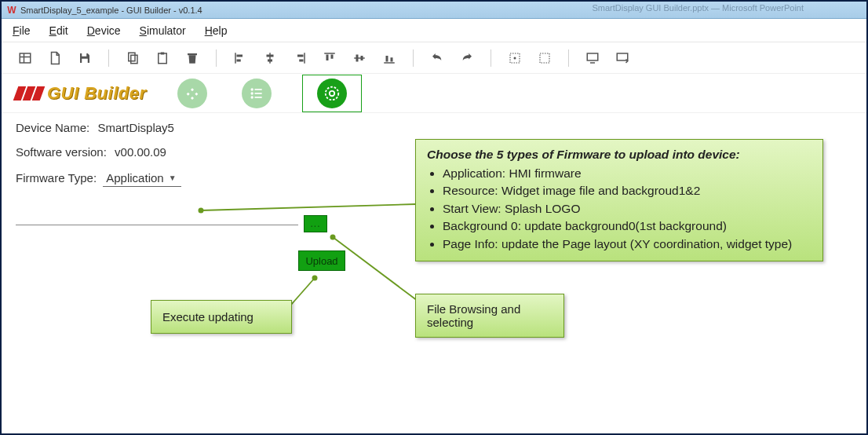 The image size is (868, 435). What do you see at coordinates (434, 10) in the screenshot?
I see `titlebar: W SmartDisplay_5_example - GUI Builder -…` at bounding box center [434, 10].